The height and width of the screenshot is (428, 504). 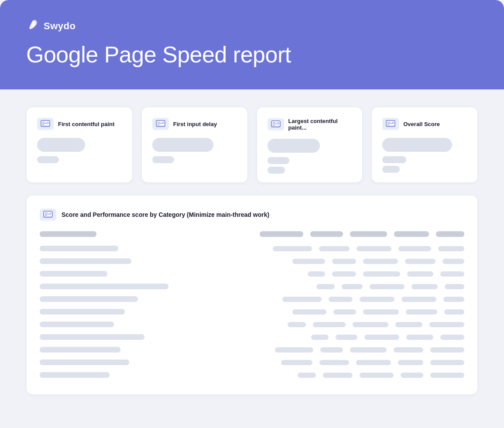 What do you see at coordinates (86, 124) in the screenshot?
I see `metric-title-fcp: First contentful paint` at bounding box center [86, 124].